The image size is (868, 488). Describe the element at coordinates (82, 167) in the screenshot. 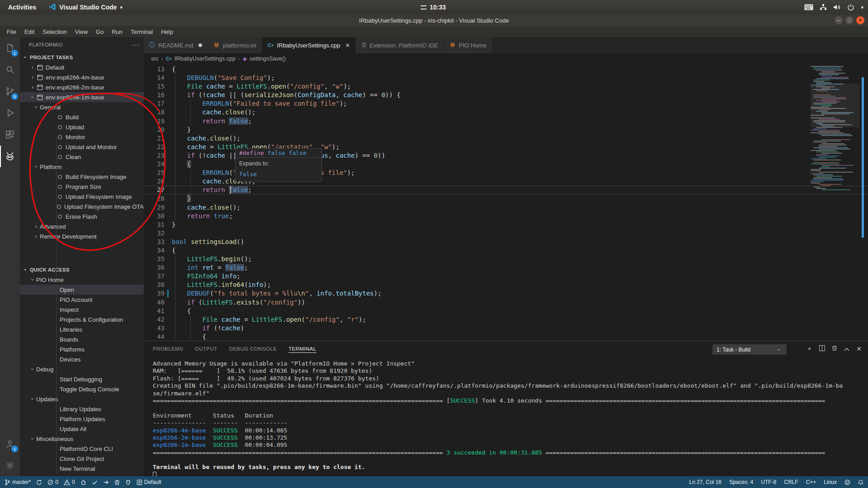

I see `tree-item-platform: ›Platform` at that location.